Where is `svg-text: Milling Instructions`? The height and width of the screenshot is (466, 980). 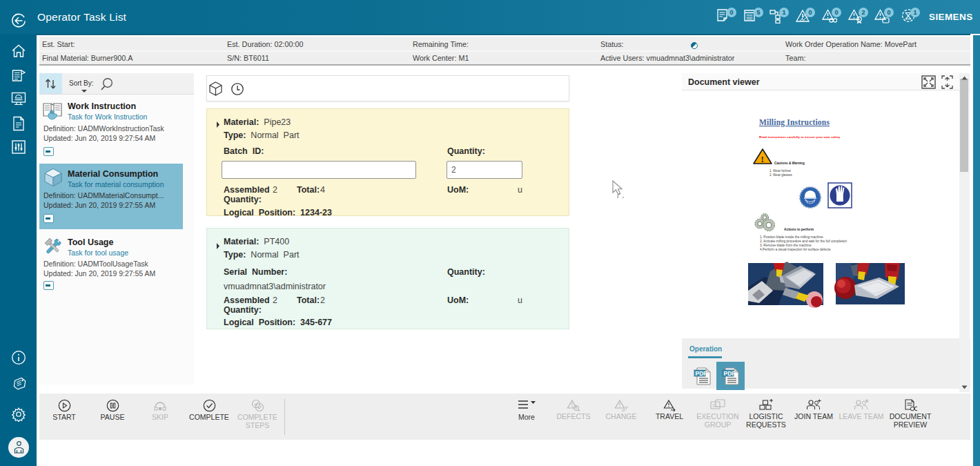 svg-text: Milling Instructions is located at coordinates (794, 123).